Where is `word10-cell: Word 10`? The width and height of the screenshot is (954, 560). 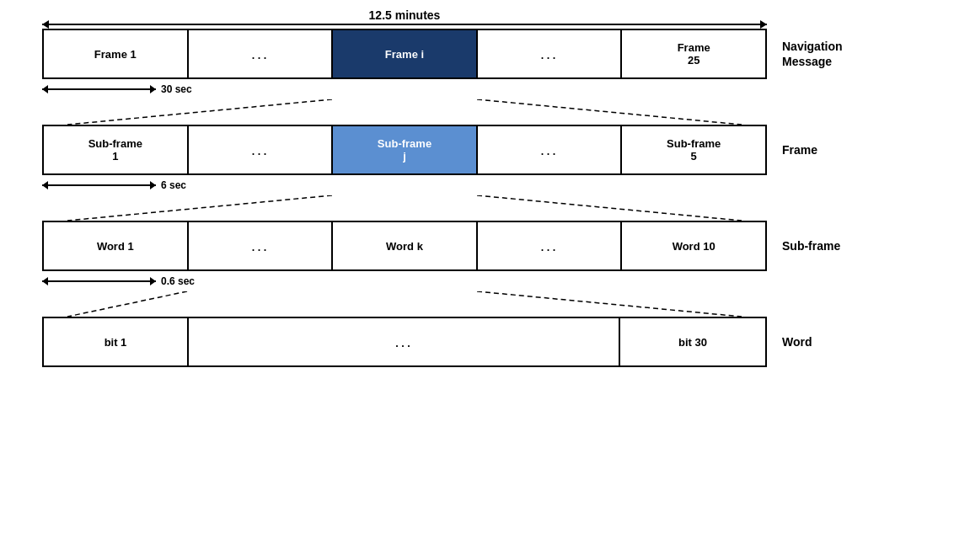
word10-cell: Word 10 is located at coordinates (694, 246).